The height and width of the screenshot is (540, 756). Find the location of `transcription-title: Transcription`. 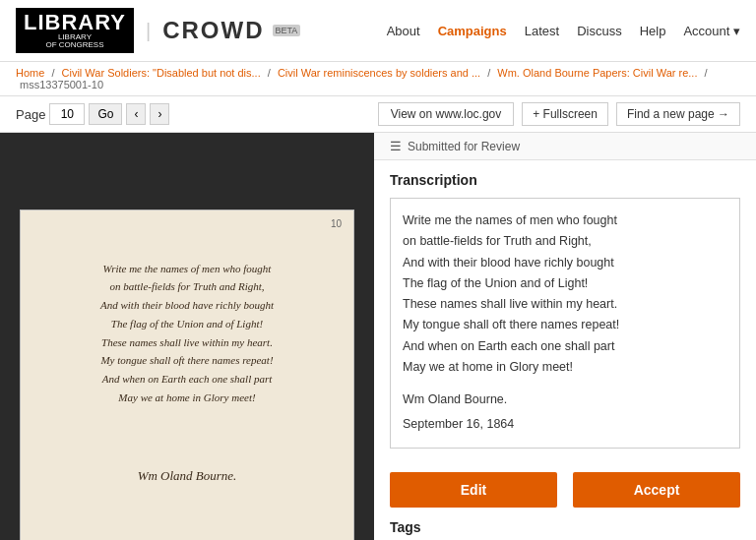

transcription-title: Transcription is located at coordinates (565, 180).